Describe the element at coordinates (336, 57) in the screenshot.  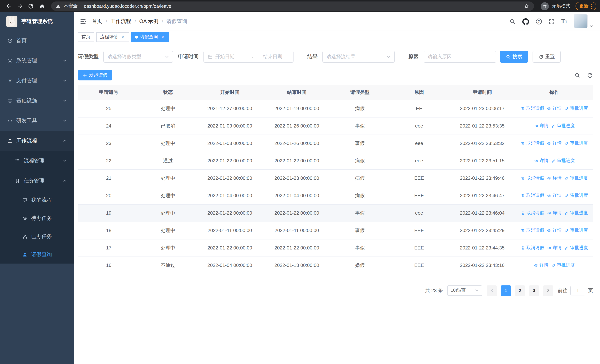
I see `filter-form: 请假类型 请选择请假类型 申请时间 开始日期 - 结束日期 结果 请选择流` at that location.